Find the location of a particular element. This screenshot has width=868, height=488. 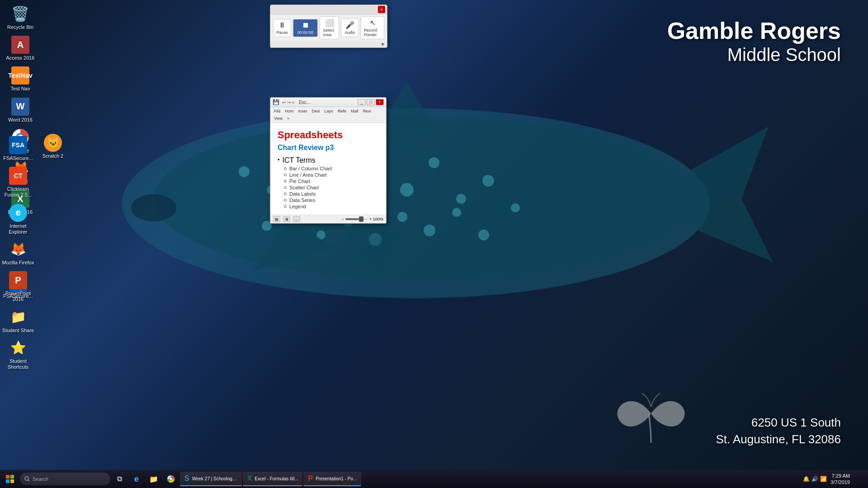

windows-logo-icon is located at coordinates (10, 479).